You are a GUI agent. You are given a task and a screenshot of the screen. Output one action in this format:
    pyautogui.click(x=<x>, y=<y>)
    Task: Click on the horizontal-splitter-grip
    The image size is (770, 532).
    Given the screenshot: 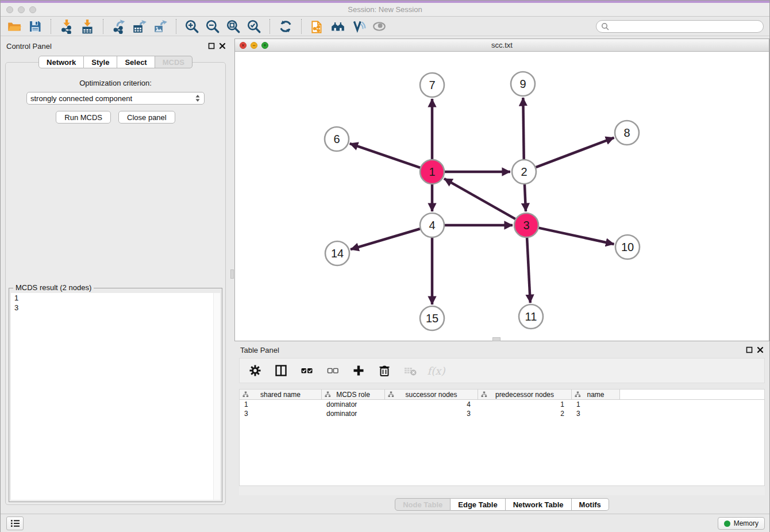 What is the action you would take?
    pyautogui.click(x=496, y=339)
    